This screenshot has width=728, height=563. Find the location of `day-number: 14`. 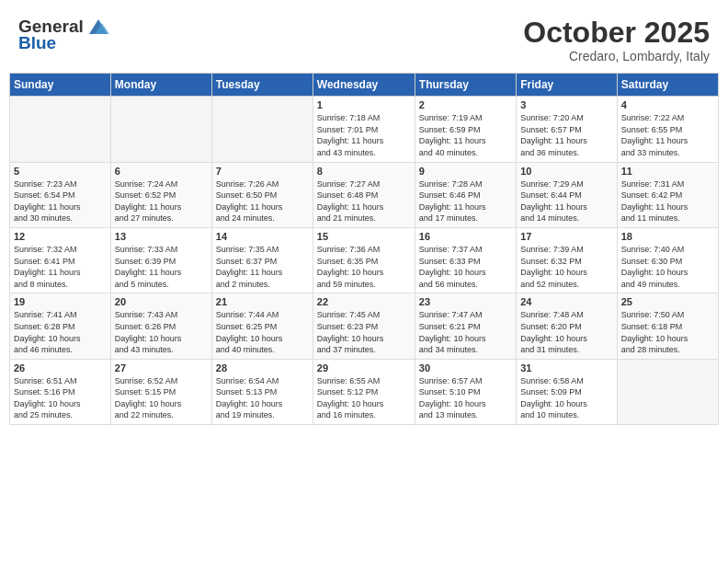

day-number: 14 is located at coordinates (263, 236).